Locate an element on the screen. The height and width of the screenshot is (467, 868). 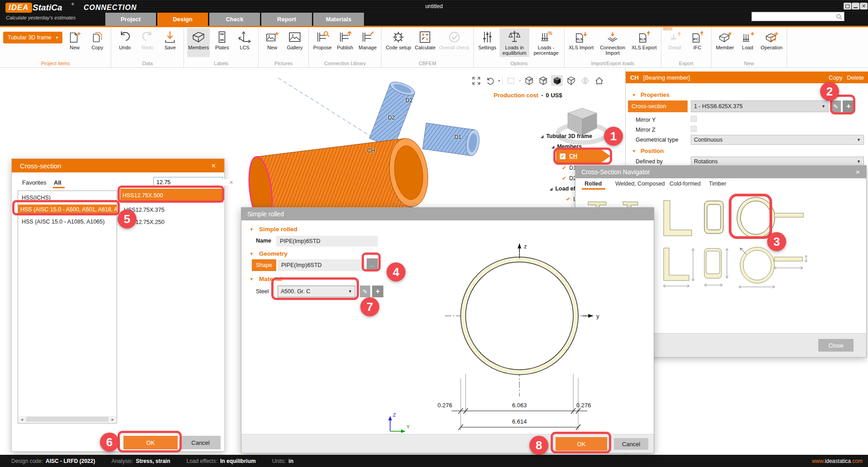
search-input is located at coordinates (795, 17).